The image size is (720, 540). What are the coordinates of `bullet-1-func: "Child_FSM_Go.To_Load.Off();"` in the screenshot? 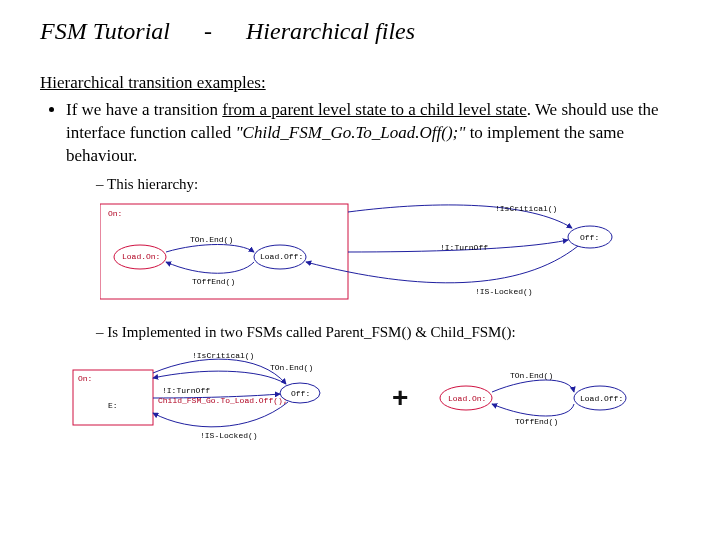 It's located at (350, 132).